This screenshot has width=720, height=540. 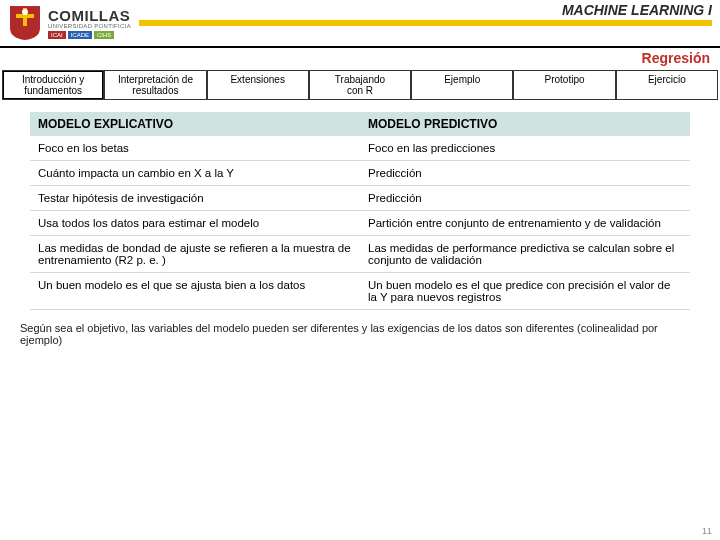 What do you see at coordinates (360, 24) in the screenshot?
I see `header: COMILLAS UNIVERSIDAD PONTIFICIA ICAI ICA…` at bounding box center [360, 24].